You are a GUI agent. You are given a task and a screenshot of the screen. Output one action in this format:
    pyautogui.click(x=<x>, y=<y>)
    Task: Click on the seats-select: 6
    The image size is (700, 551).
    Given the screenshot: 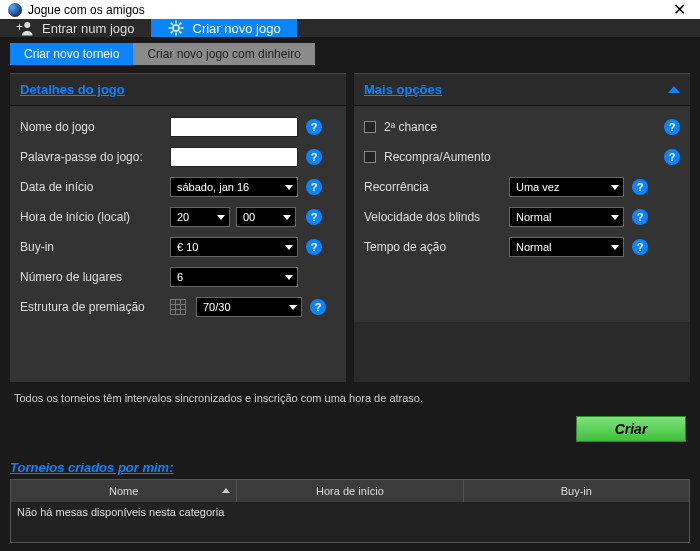 What is the action you would take?
    pyautogui.click(x=234, y=277)
    